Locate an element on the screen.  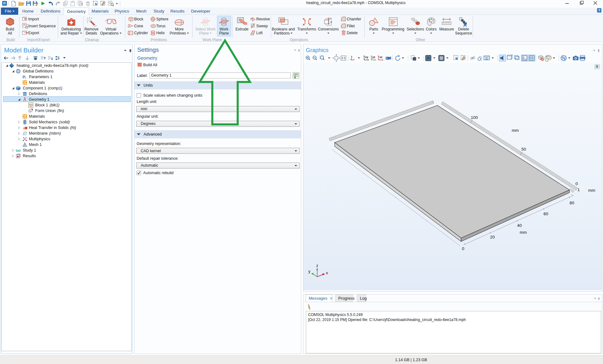
svg-text: i is located at coordinates (26, 78).